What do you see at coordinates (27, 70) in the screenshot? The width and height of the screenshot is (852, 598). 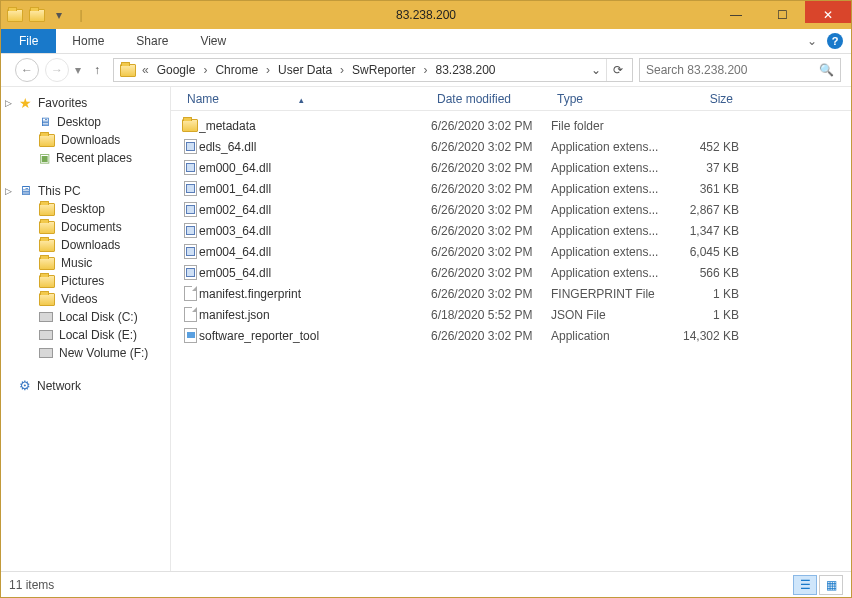 I see `back-button: ←` at bounding box center [27, 70].